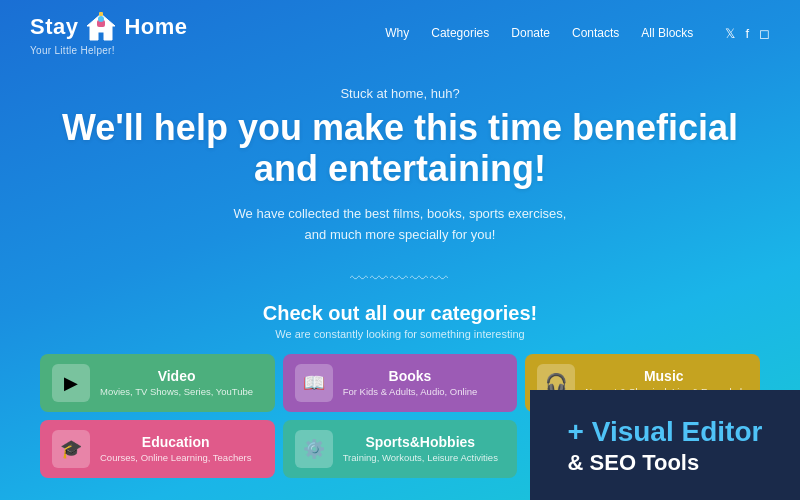 The height and width of the screenshot is (500, 800). Describe the element at coordinates (397, 33) in the screenshot. I see `nav-why: Why` at that location.